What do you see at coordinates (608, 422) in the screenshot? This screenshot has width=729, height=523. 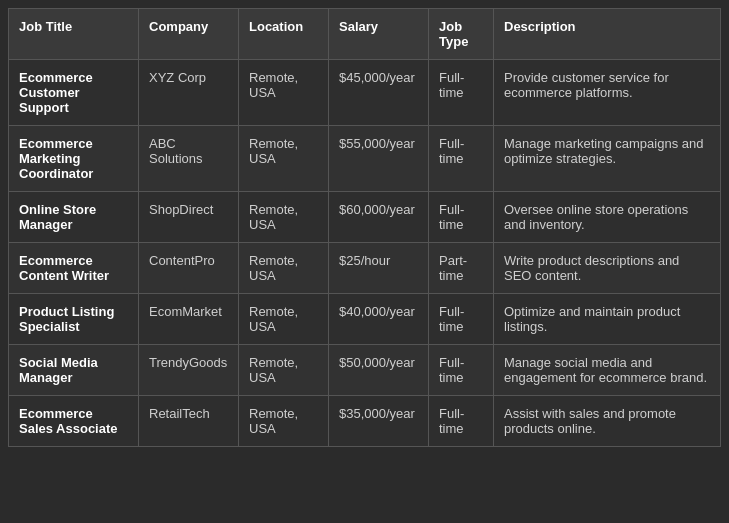 I see `cell-description: Assist with sales and promote products o…` at bounding box center [608, 422].